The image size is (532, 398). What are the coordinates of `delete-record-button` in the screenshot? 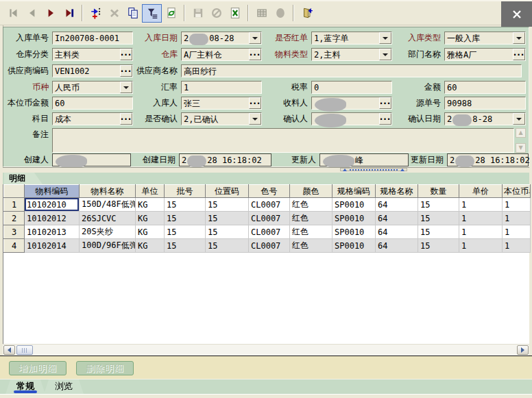 It's located at (114, 14).